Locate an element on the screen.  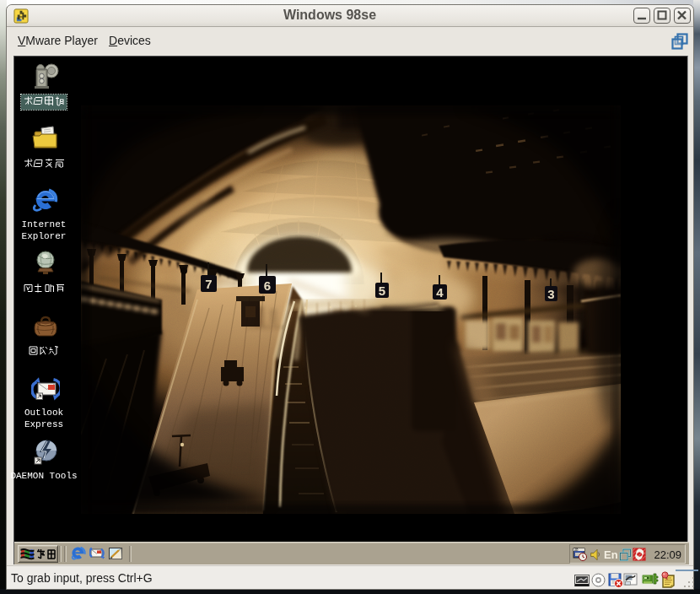
svg-text: 38 is located at coordinates (577, 550).